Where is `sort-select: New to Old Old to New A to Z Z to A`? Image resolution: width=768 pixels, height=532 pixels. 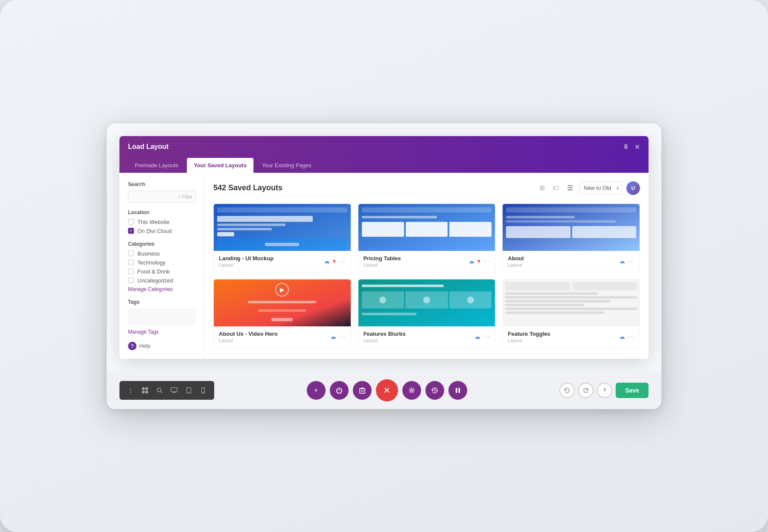 sort-select: New to Old Old to New A to Z Z to A is located at coordinates (601, 188).